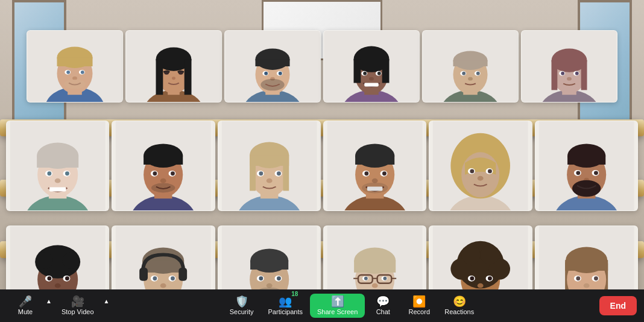  Describe the element at coordinates (49, 301) in the screenshot. I see `mute-caret: ▲` at that location.